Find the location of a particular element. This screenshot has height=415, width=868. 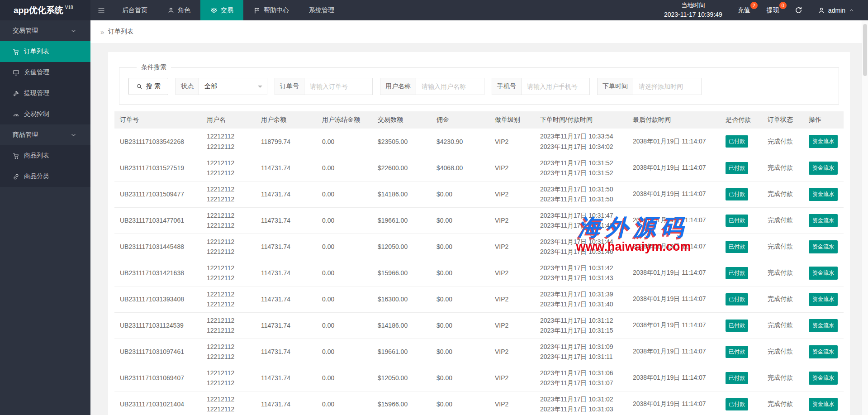

quick-link: 提现 0 is located at coordinates (773, 10).